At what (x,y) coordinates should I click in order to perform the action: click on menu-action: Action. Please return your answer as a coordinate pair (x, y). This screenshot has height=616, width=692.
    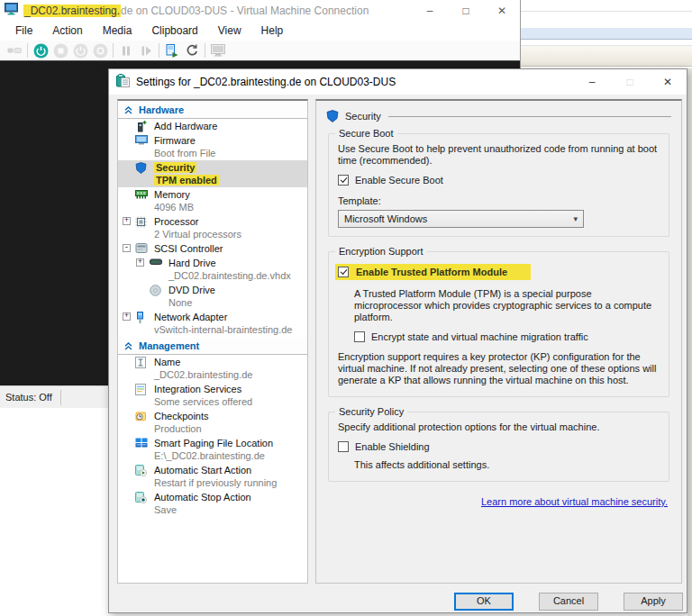
    Looking at the image, I should click on (67, 31).